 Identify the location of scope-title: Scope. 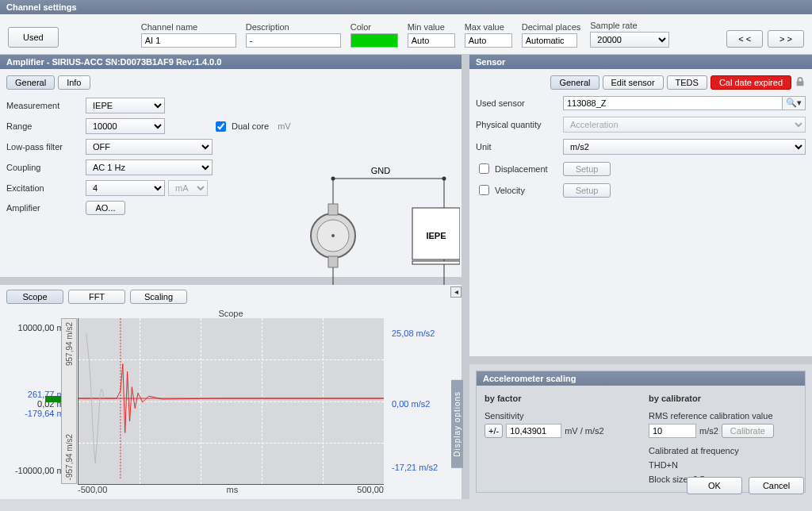
(231, 313).